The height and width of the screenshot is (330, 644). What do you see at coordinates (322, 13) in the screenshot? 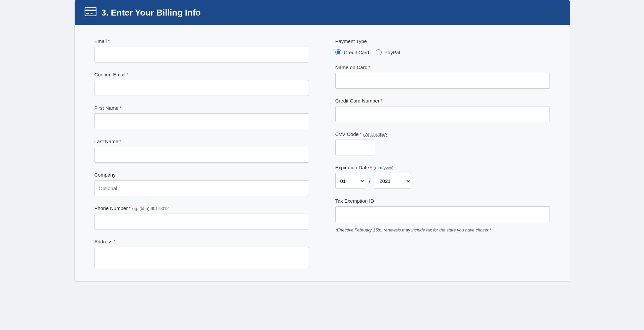
I see `form-header: 3. Enter Your Billing Info` at bounding box center [322, 13].